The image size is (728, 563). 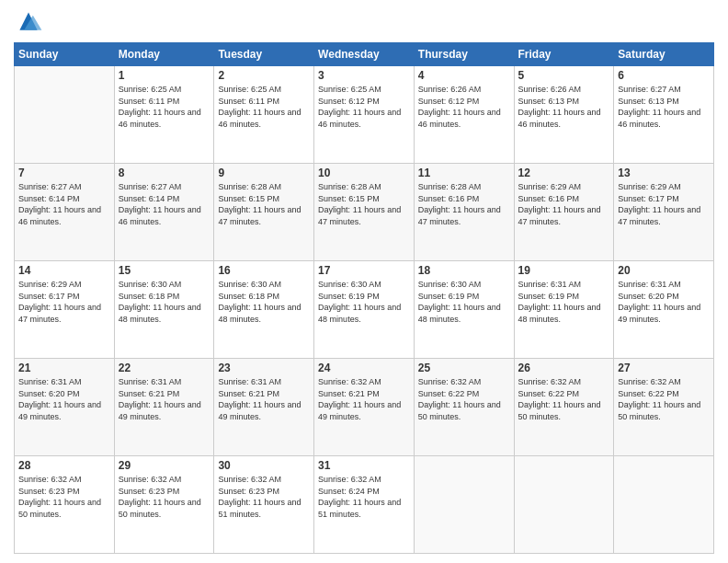 What do you see at coordinates (464, 204) in the screenshot?
I see `day-info: Sunrise: 6:28 AM Sunset: 6:16 PM Dayligh…` at bounding box center [464, 204].